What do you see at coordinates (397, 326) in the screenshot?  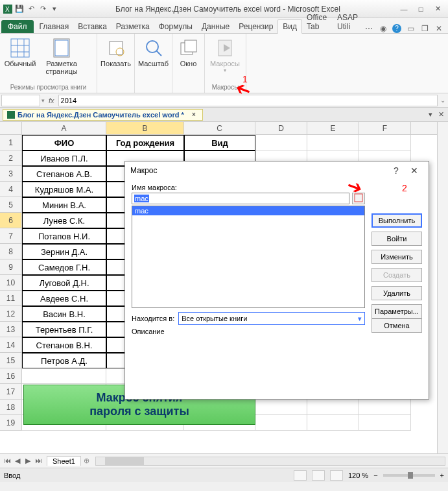 I see `cancel-button: Отмена` at bounding box center [397, 326].